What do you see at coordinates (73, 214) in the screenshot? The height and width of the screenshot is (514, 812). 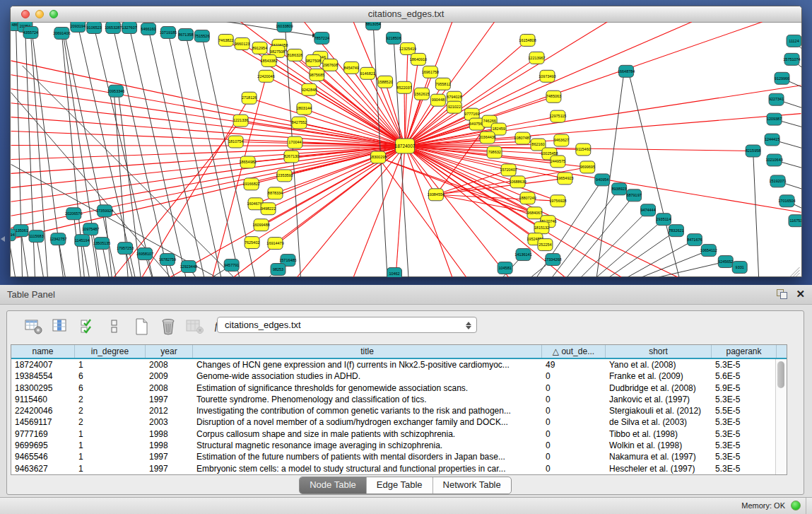 I see `graph-node: 20206576` at bounding box center [73, 214].